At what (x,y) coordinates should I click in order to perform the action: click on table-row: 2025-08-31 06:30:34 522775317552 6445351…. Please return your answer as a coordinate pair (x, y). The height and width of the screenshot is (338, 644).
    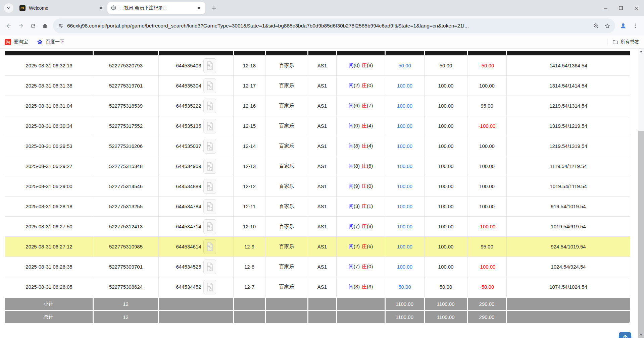
    Looking at the image, I should click on (317, 126).